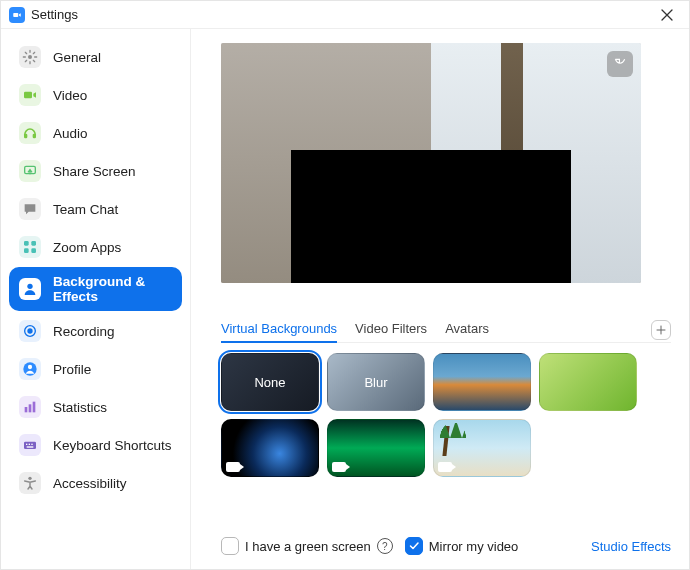 This screenshot has width=690, height=570. Describe the element at coordinates (96, 407) in the screenshot. I see `sidebar-item-statistics: Statistics` at that location.